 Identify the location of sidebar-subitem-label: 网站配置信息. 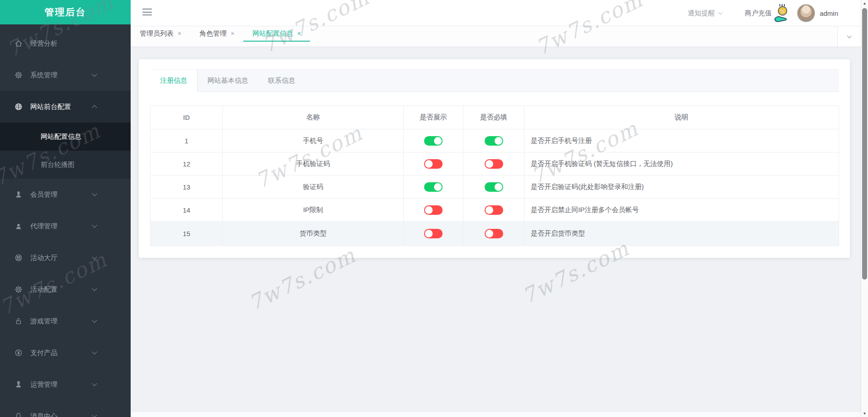
(61, 137).